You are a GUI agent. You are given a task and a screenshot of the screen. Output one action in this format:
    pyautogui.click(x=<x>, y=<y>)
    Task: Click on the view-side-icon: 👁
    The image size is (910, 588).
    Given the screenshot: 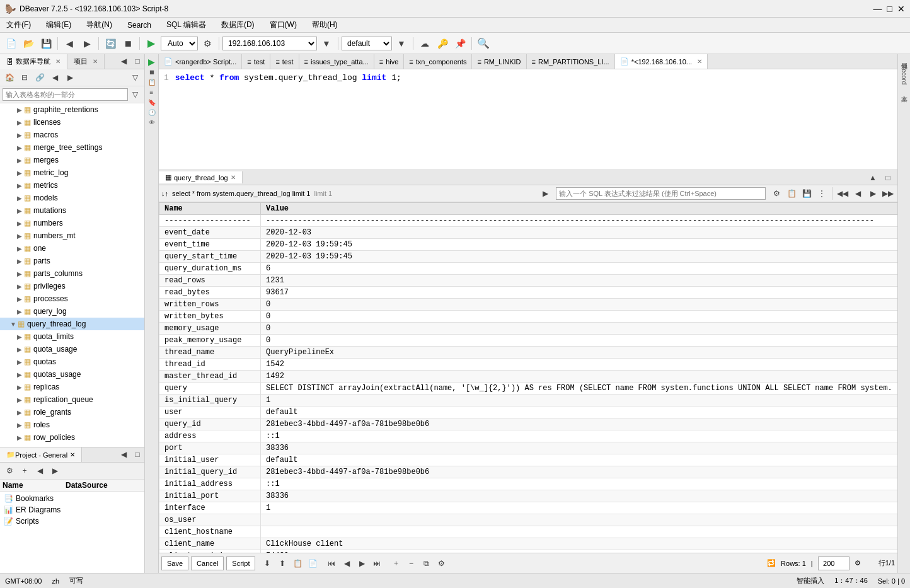 What is the action you would take?
    pyautogui.click(x=152, y=122)
    